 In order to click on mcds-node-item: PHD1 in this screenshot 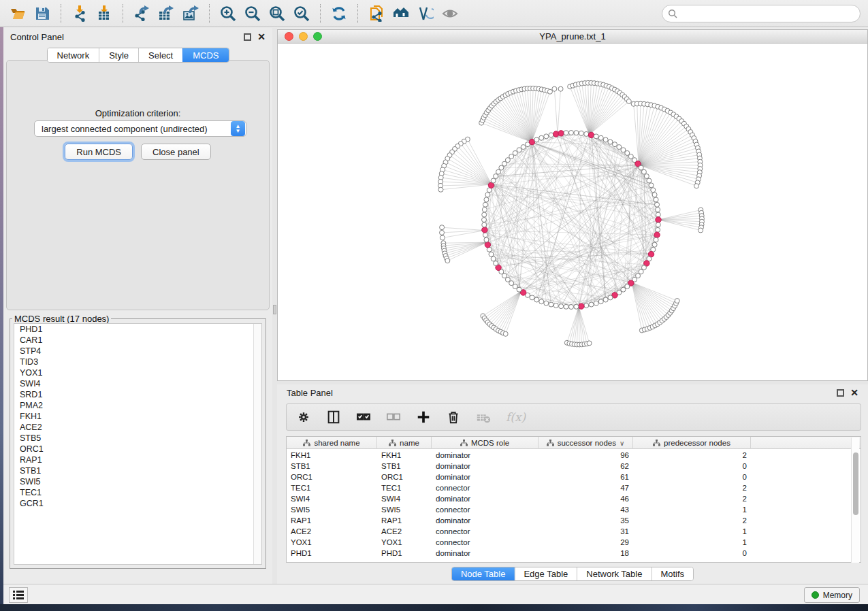, I will do `click(138, 329)`.